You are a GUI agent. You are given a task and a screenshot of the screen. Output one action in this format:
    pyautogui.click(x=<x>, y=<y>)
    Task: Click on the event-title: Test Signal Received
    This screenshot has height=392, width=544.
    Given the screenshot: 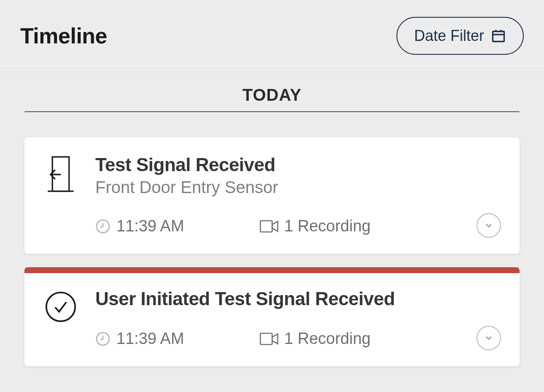 What is the action you would take?
    pyautogui.click(x=297, y=165)
    